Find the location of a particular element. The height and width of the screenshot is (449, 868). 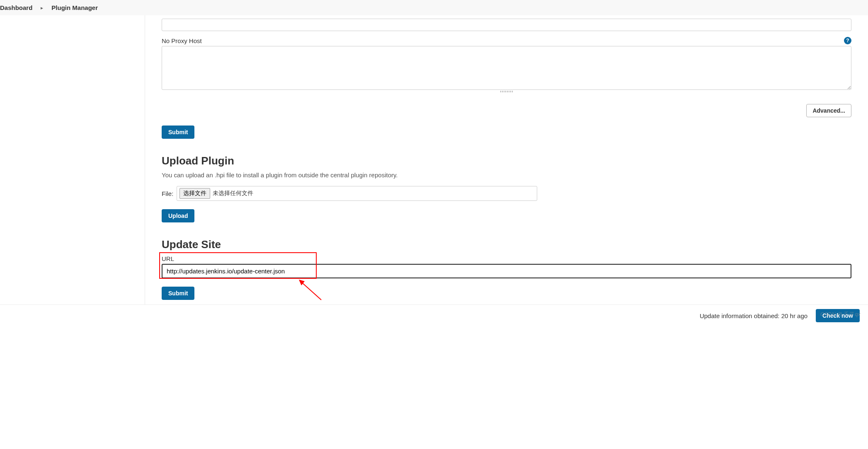

update-info-text: Update information obtained: 20 hr ago is located at coordinates (754, 316).